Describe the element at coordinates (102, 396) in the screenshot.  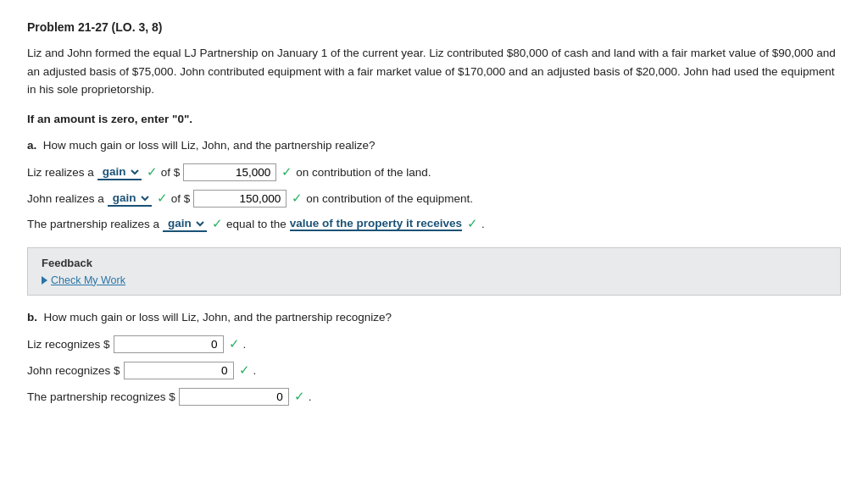
I see `partnership-b-prefix: The partnership recognizes $` at that location.